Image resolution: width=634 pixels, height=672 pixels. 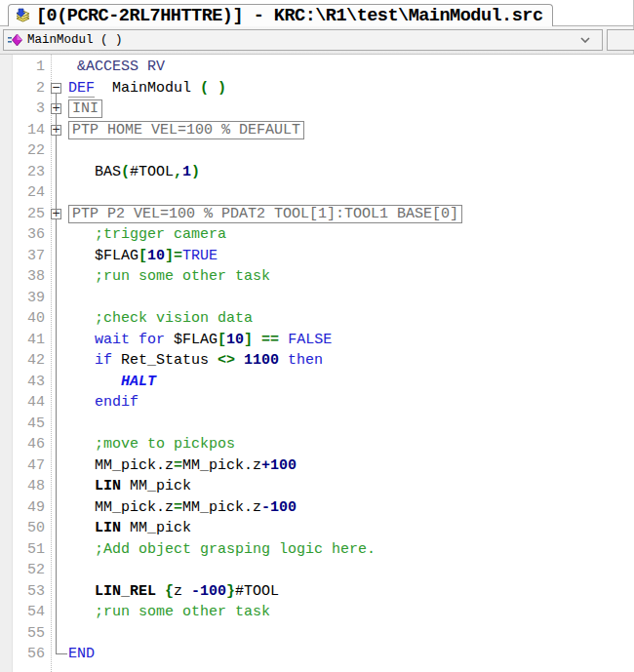 What do you see at coordinates (351, 67) in the screenshot?
I see `code-text: &ACCESS RV` at bounding box center [351, 67].